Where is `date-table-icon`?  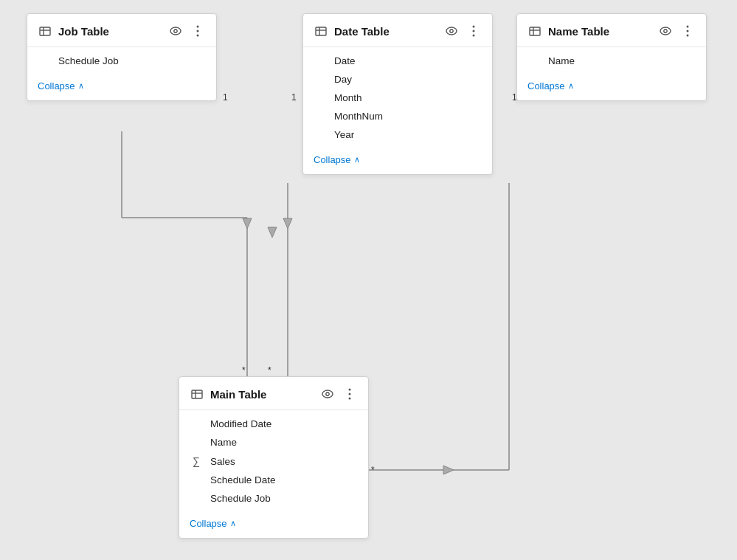 date-table-icon is located at coordinates (321, 31).